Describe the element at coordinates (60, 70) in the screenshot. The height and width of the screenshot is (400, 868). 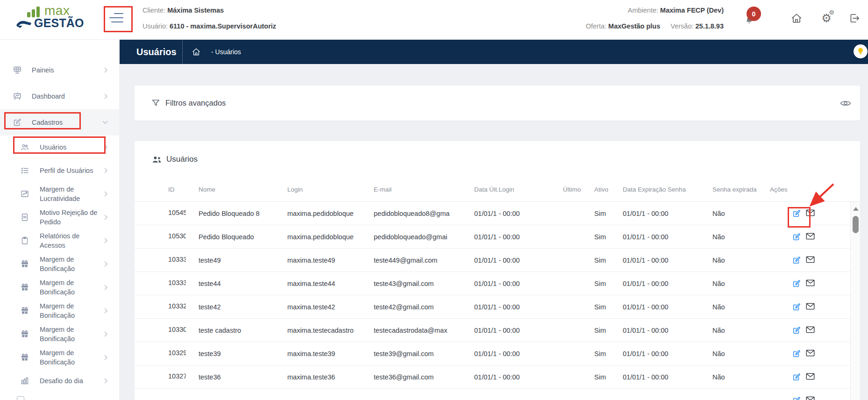
I see `sidebar-item-paineis-0: Paineis` at that location.